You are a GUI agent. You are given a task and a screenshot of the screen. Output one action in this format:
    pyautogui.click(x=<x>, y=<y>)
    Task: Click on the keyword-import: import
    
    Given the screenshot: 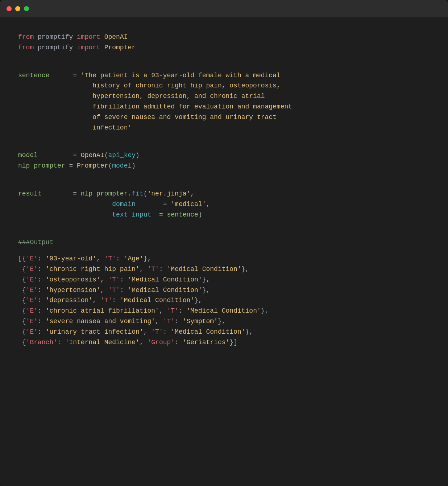 What is the action you would take?
    pyautogui.click(x=88, y=37)
    